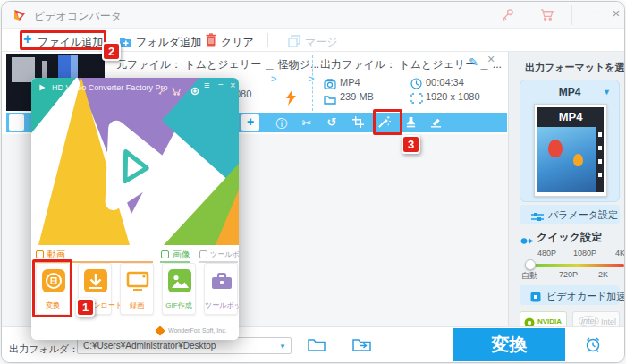 This screenshot has width=626, height=364. I want to click on effects-wand-icon, so click(384, 123).